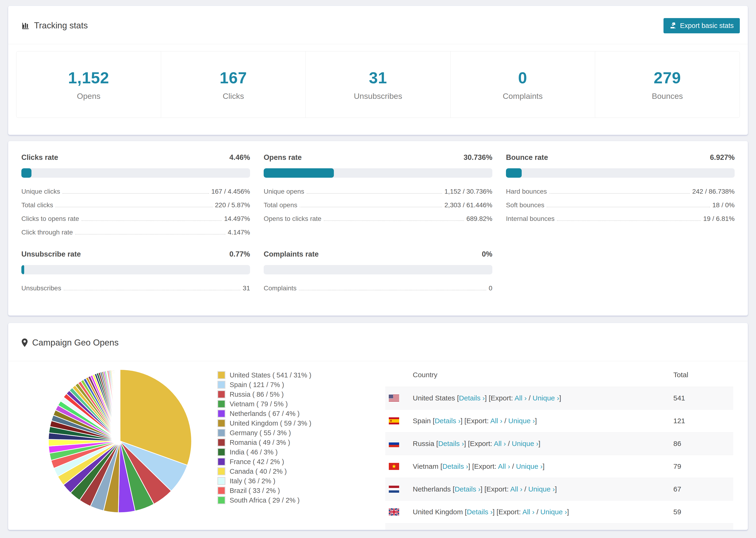 This screenshot has height=538, width=756. Describe the element at coordinates (61, 26) in the screenshot. I see `tracking-stats-title: Tracking stats` at that location.